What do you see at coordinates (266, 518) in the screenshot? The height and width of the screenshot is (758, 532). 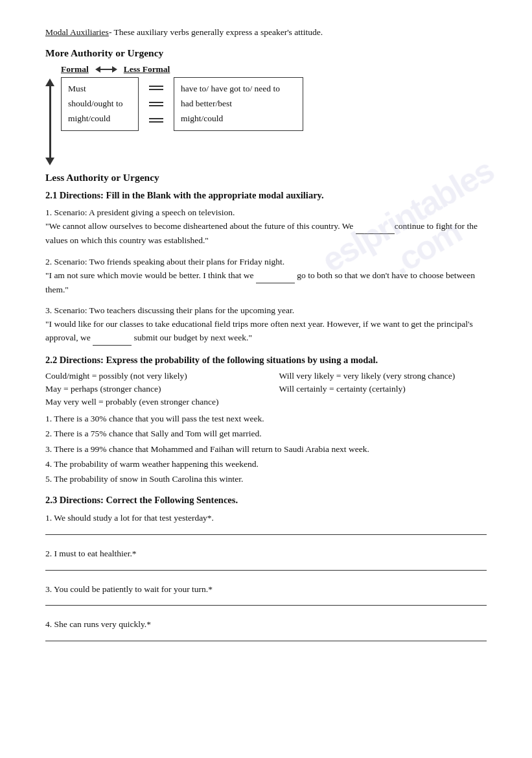 I see `correction-1-text: 1. We should study a lot for that test y…` at bounding box center [266, 518].